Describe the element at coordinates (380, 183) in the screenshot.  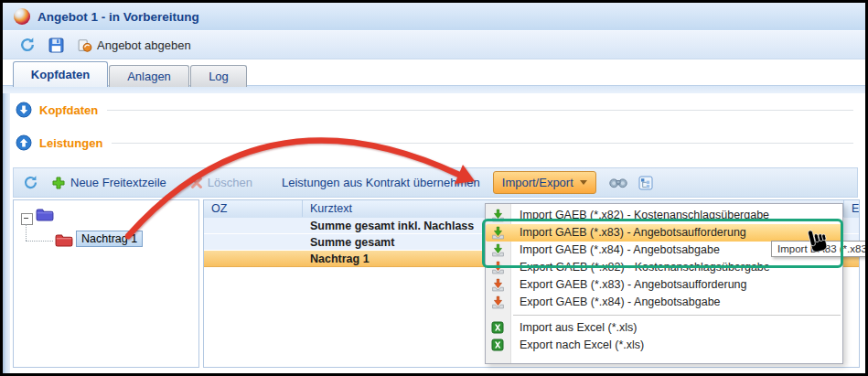
I see `takeover-from-contract-button: Leistungen aus Kontrakt übernehmen` at that location.